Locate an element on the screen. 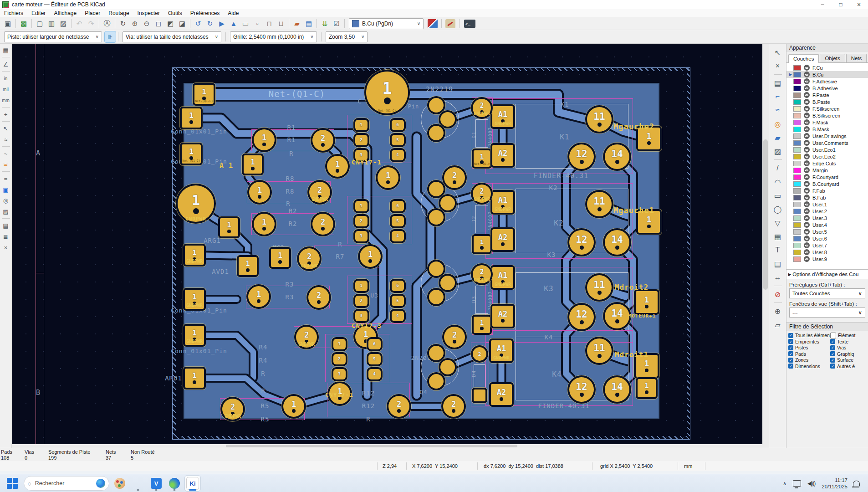  rotate-cw-button: ↻ is located at coordinates (210, 24).